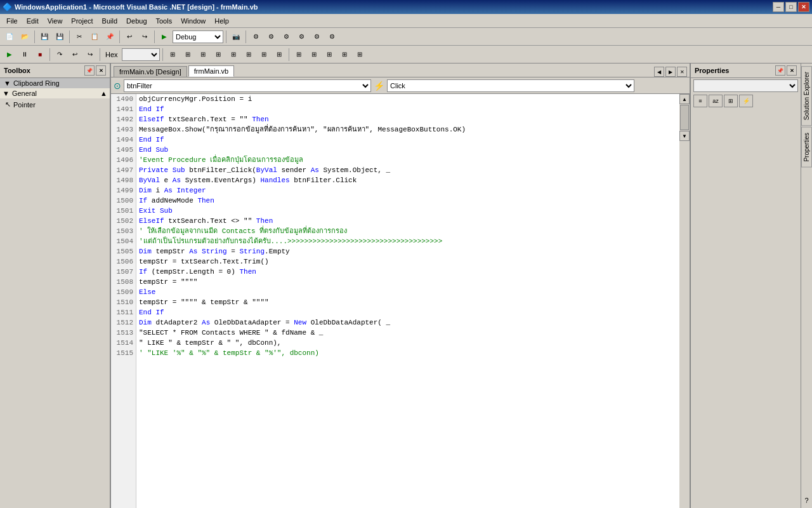 This screenshot has height=508, width=812. What do you see at coordinates (164, 37) in the screenshot?
I see `start-button: ▶` at bounding box center [164, 37].